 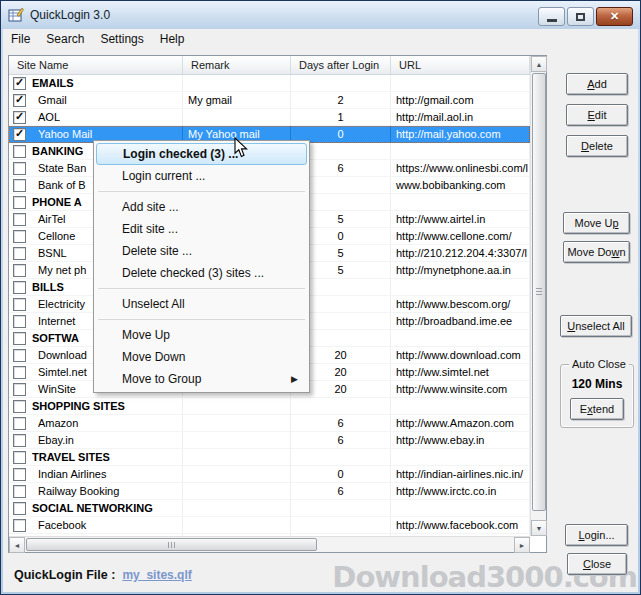 What do you see at coordinates (460, 65) in the screenshot?
I see `column-header: URL` at bounding box center [460, 65].